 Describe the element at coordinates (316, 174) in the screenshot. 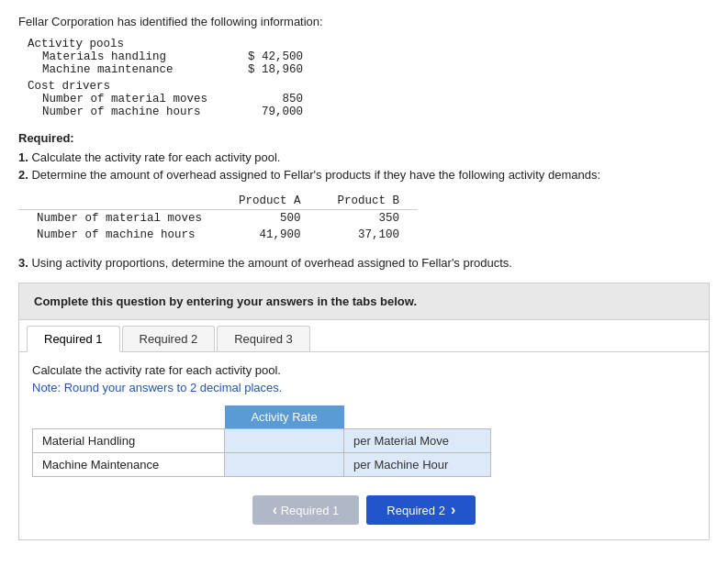

I see `req2-text: Determine the amount of overhead assigne…` at that location.